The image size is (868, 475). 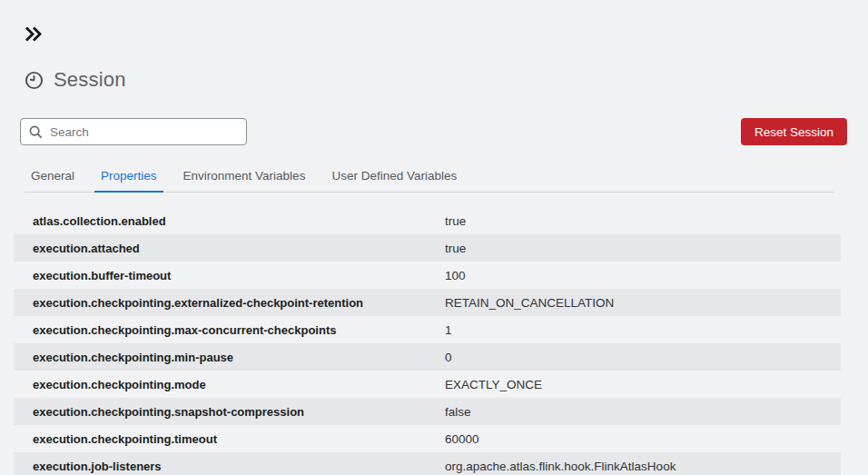 What do you see at coordinates (427, 411) in the screenshot?
I see `table-row: execution.checkpointing.snapshot-compres…` at bounding box center [427, 411].